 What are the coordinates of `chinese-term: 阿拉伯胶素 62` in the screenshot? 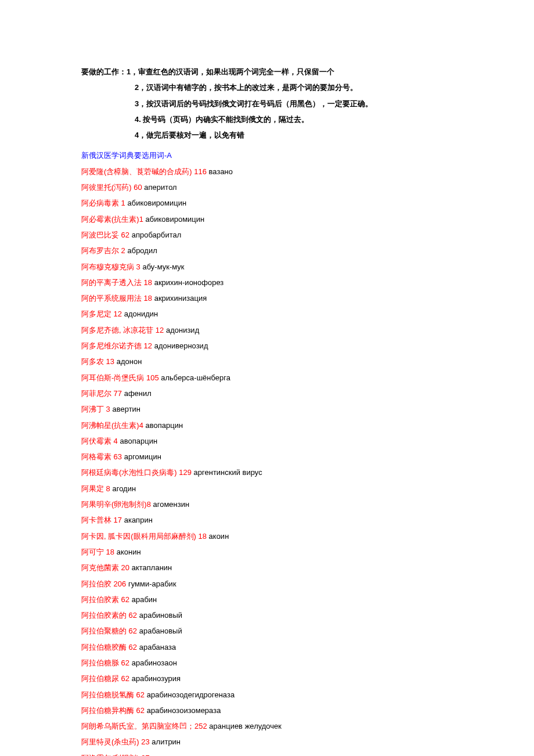 It's located at (107, 599).